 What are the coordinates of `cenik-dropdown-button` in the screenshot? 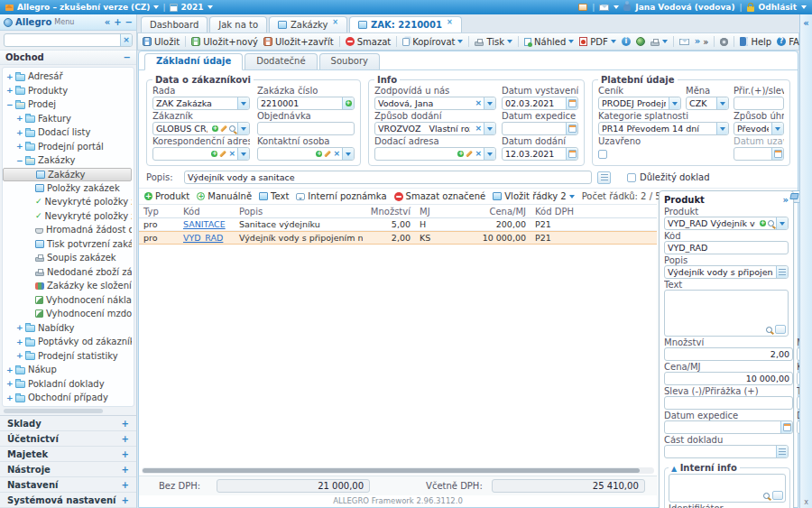 It's located at (675, 103).